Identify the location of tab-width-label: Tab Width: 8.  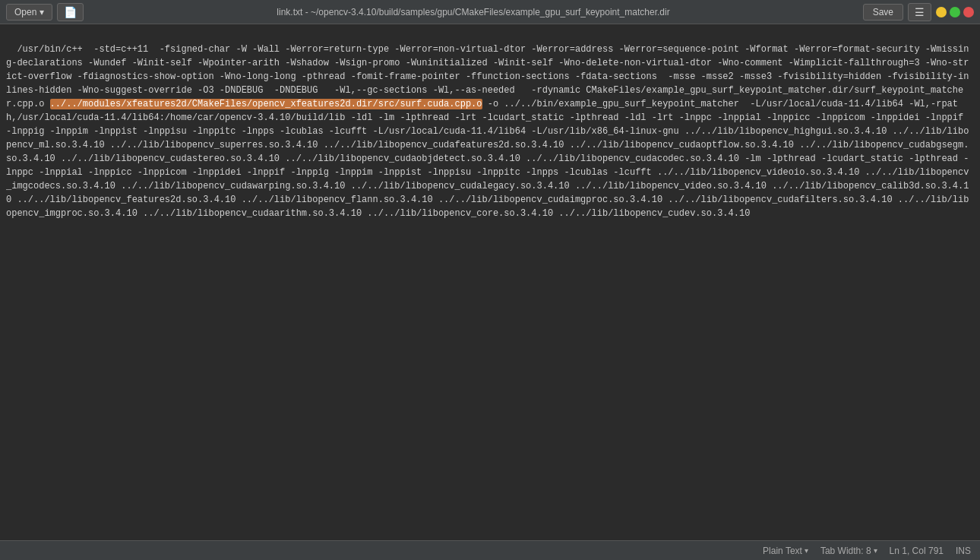
(846, 551).